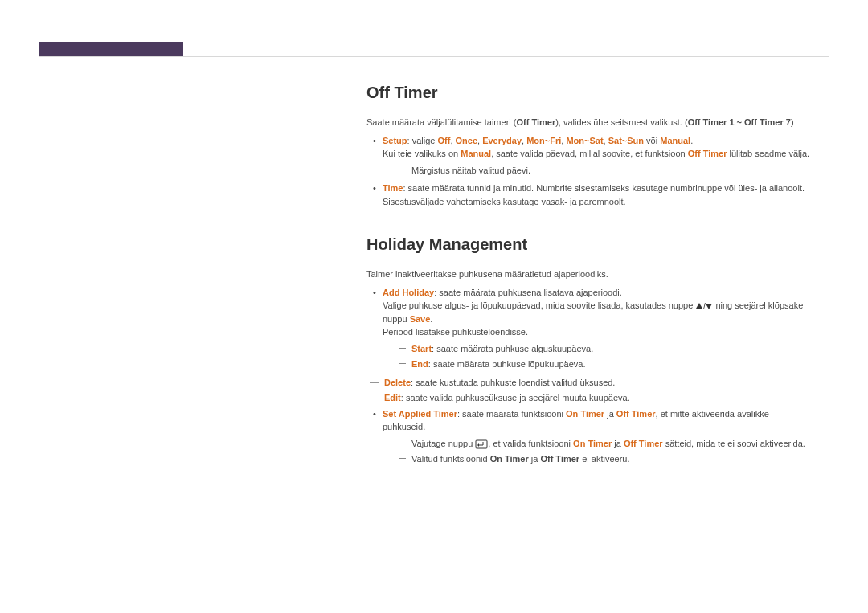 Image resolution: width=868 pixels, height=613 pixels. Describe the element at coordinates (395, 141) in the screenshot. I see `setup-label: Setup` at that location.